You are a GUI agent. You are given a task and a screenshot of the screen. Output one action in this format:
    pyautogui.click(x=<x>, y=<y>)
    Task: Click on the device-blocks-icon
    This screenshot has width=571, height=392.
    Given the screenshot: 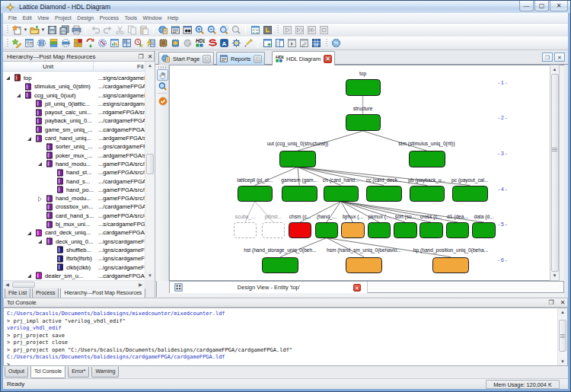 What is the action you would take?
    pyautogui.click(x=78, y=43)
    